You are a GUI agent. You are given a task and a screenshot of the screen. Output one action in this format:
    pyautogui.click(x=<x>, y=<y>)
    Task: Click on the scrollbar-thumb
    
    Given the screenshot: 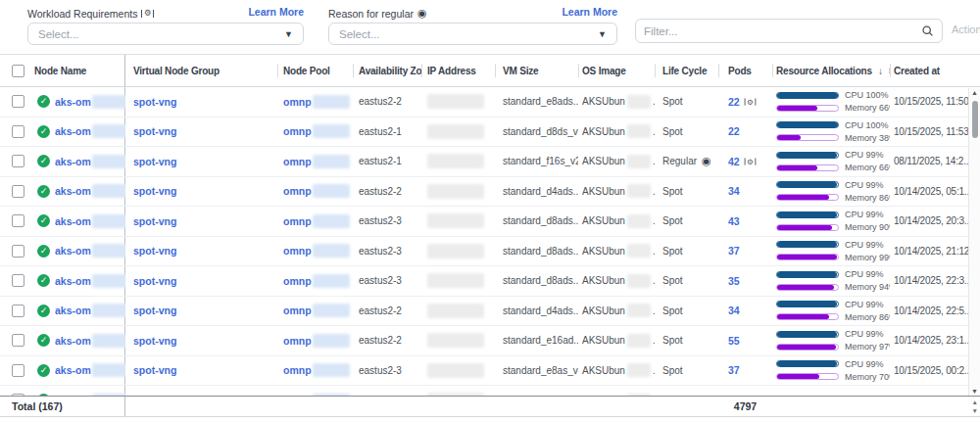 What is the action you would take?
    pyautogui.click(x=975, y=119)
    